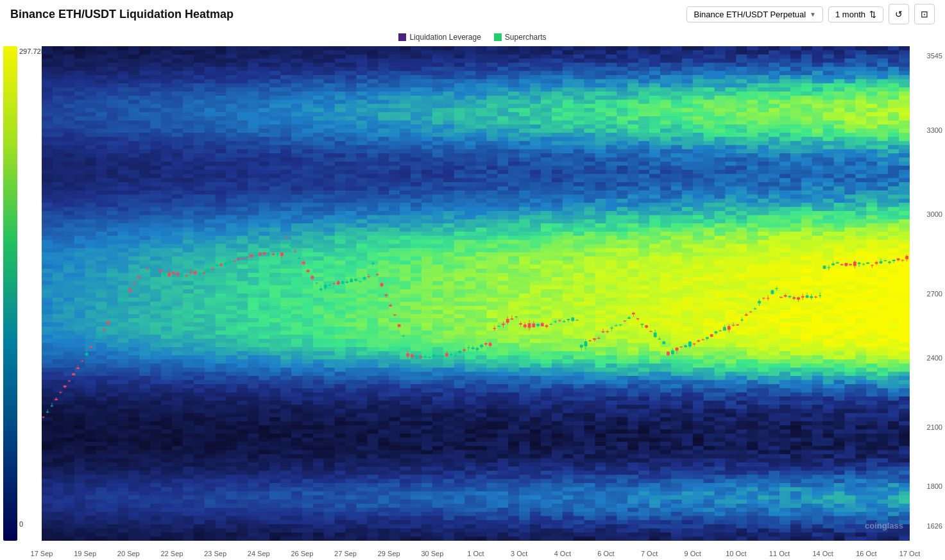 The height and width of the screenshot is (560, 945). Describe the element at coordinates (128, 554) in the screenshot. I see `x-label-20-Sep: 20 Sep` at that location.